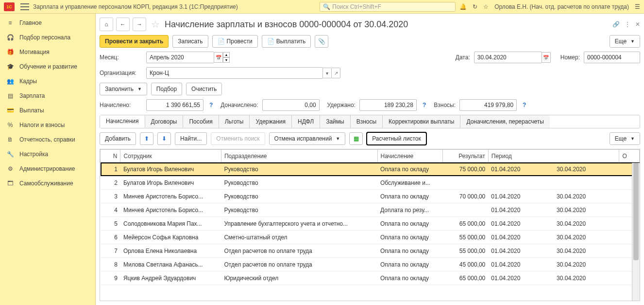  What do you see at coordinates (367, 122) in the screenshot?
I see `tab-contributions: Взносы` at bounding box center [367, 122].